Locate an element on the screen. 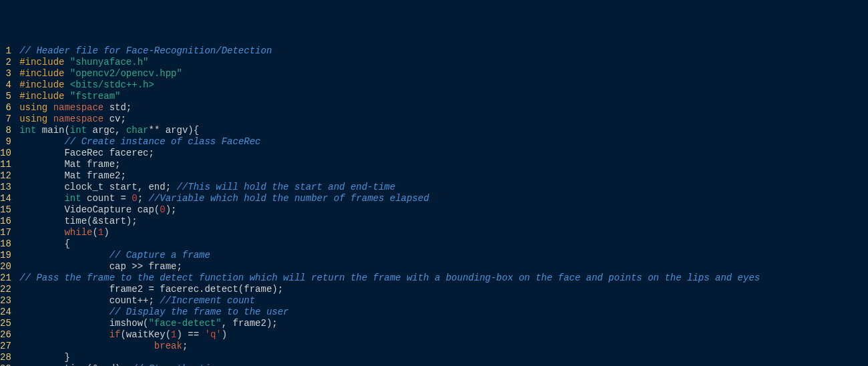 This screenshot has width=868, height=366. token-comment: //Variable which hold the number of fram… is located at coordinates (289, 198).